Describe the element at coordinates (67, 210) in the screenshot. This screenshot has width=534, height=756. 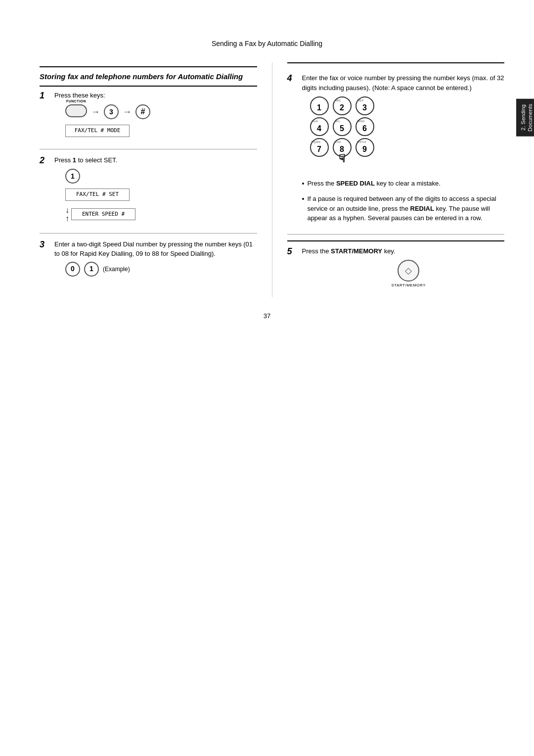
I see `down-arrow: ↓` at that location.